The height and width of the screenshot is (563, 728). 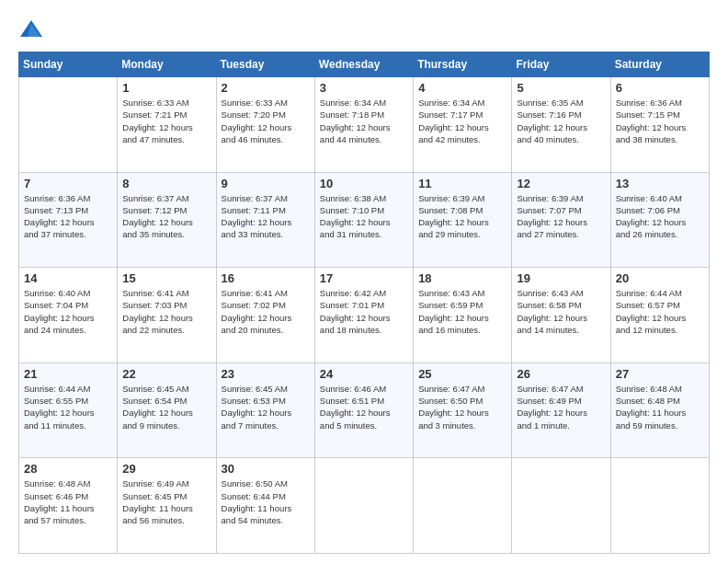 What do you see at coordinates (167, 125) in the screenshot?
I see `calendar-cell: 1Sunrise: 6:33 AM Sunset: 7:21 PM Daylig…` at bounding box center [167, 125].